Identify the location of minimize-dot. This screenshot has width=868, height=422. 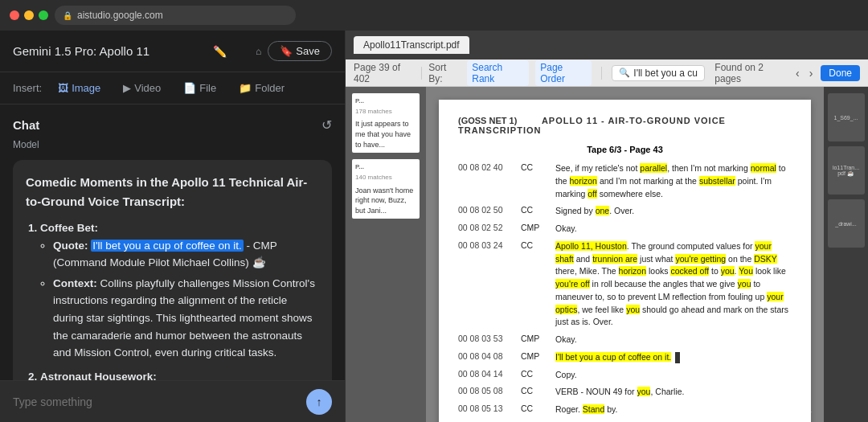
(29, 15).